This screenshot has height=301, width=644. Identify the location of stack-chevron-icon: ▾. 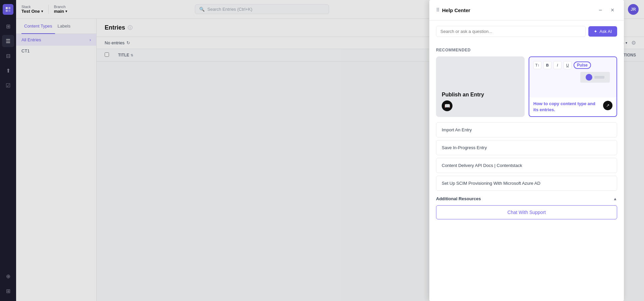
(42, 11).